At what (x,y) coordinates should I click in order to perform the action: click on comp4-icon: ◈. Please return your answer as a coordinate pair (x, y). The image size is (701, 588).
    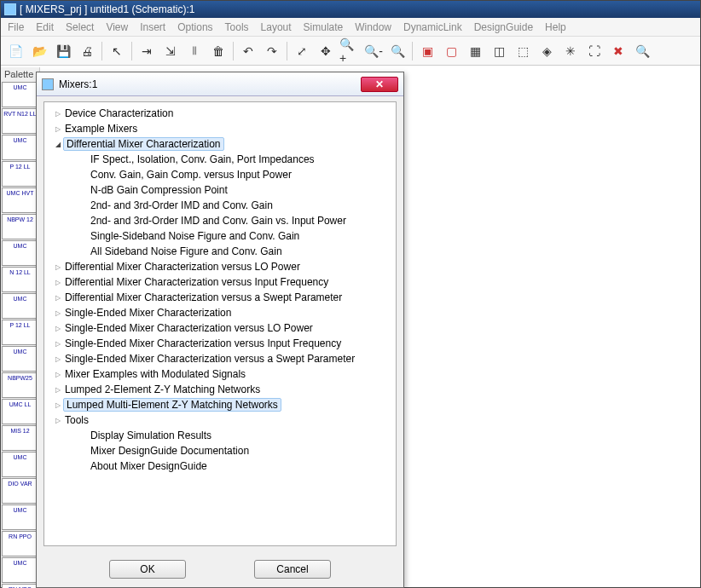
    Looking at the image, I should click on (547, 51).